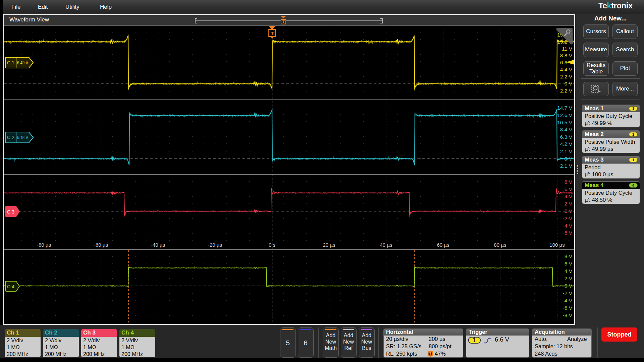  What do you see at coordinates (101, 245) in the screenshot?
I see `svg-text: -60 µs` at bounding box center [101, 245].